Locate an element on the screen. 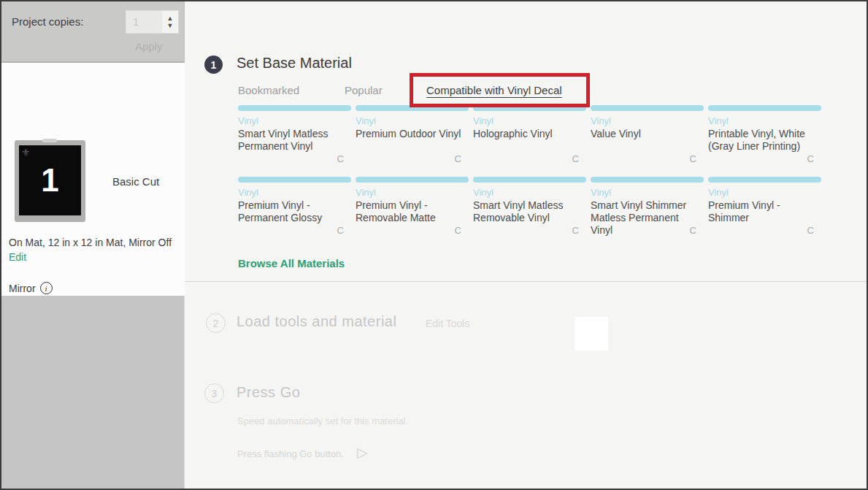  material-card: Vinyl Printable Vinyl, White (Gray Liner… is located at coordinates (765, 134).